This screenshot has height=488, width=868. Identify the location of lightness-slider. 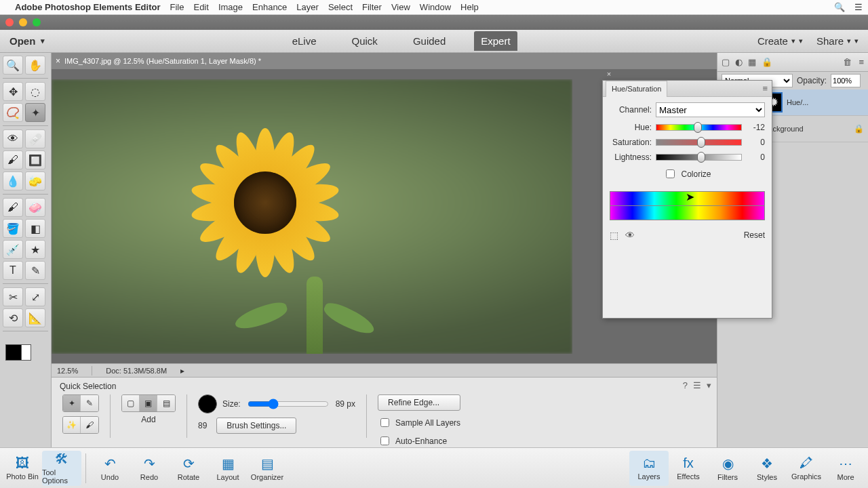
(698, 157).